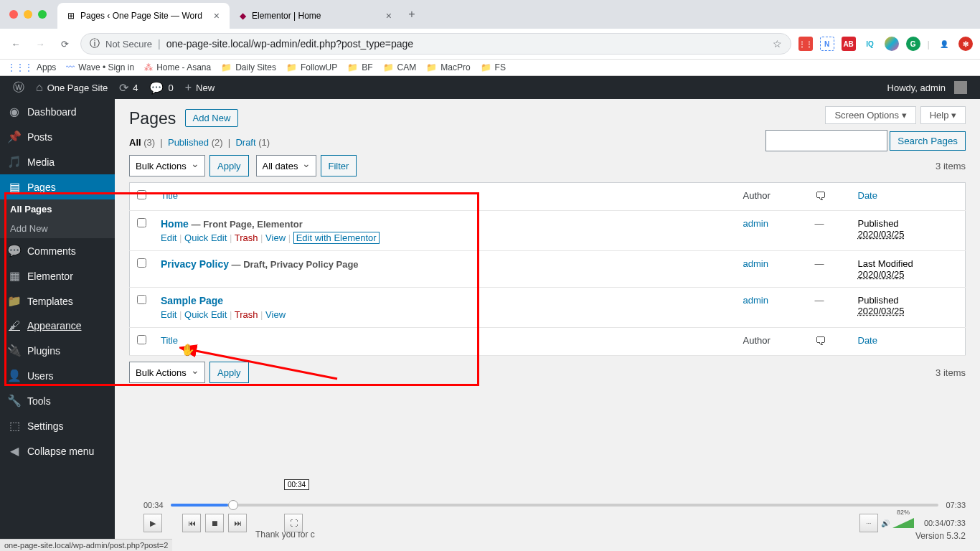 Image resolution: width=980 pixels, height=551 pixels. I want to click on subtitle-button: ···, so click(869, 523).